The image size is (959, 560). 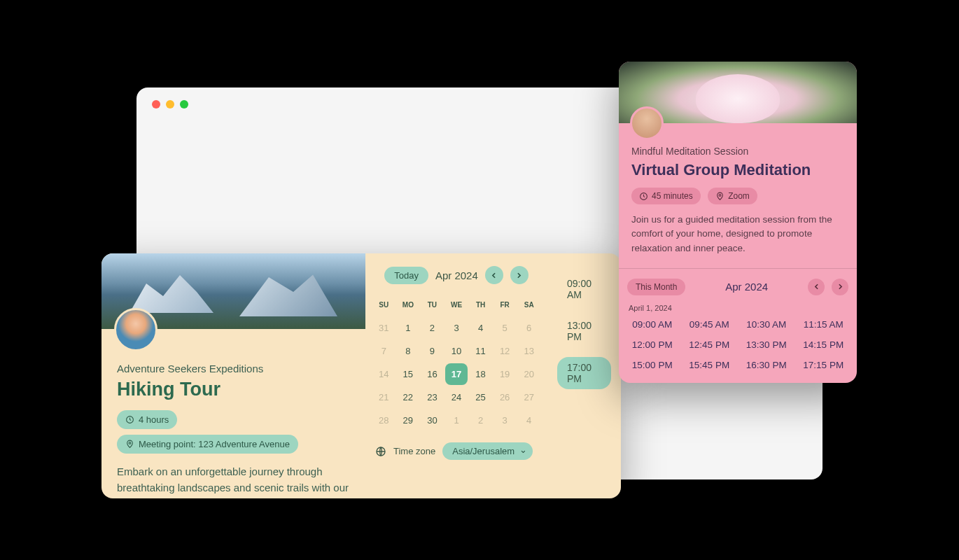 I want to click on calendar-day: 23, so click(x=433, y=398).